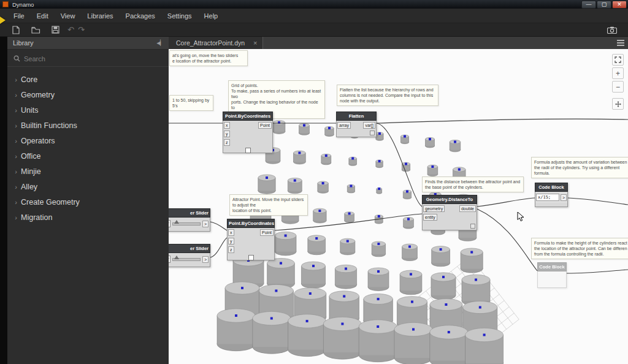 This screenshot has height=364, width=628. I want to click on redo-button: ↷, so click(81, 29).